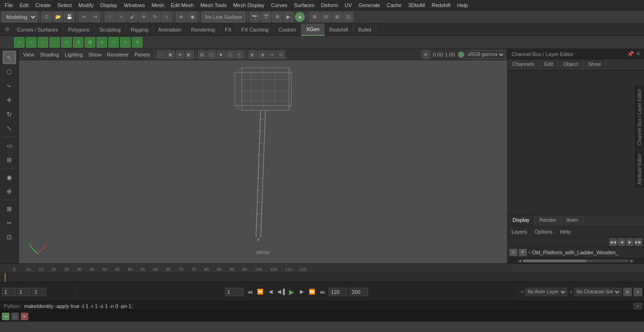 Image resolution: width=644 pixels, height=332 pixels. Describe the element at coordinates (312, 292) in the screenshot. I see `next-key-btn: ⏩` at that location.